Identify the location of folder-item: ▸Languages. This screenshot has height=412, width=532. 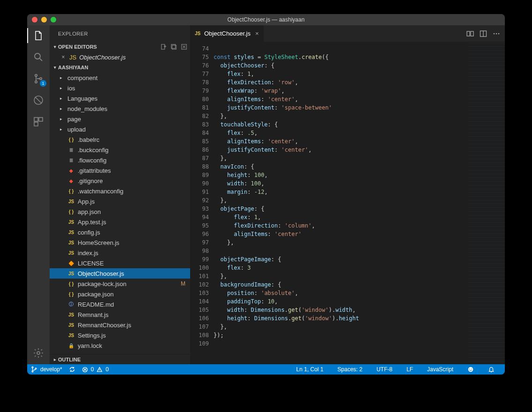
(120, 98).